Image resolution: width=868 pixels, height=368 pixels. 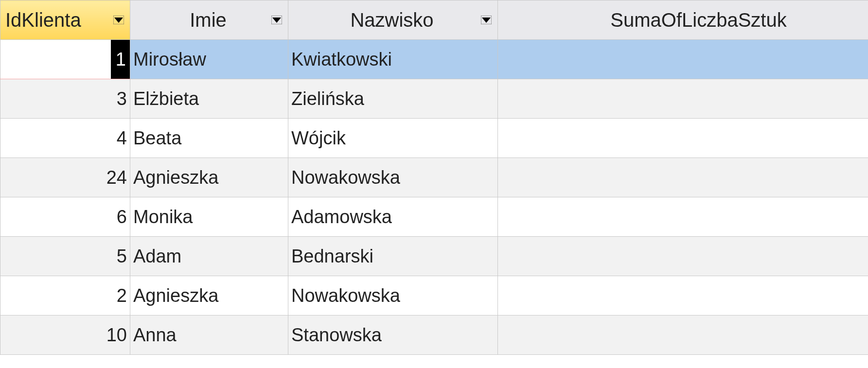 I want to click on column-header-label: Nazwisko, so click(x=392, y=20).